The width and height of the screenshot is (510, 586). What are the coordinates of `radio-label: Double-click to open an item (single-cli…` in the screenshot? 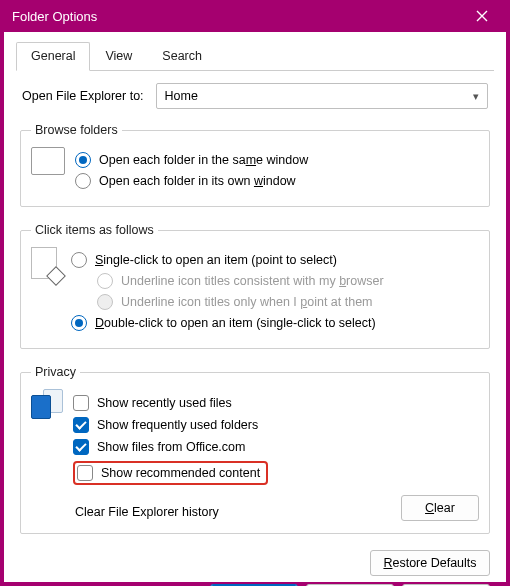 It's located at (236, 323).